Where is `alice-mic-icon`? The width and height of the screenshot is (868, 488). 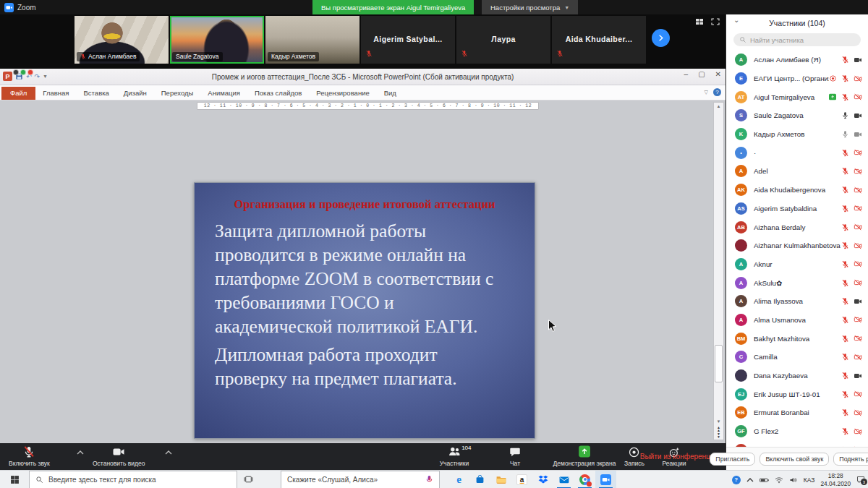
alice-mic-icon is located at coordinates (430, 480).